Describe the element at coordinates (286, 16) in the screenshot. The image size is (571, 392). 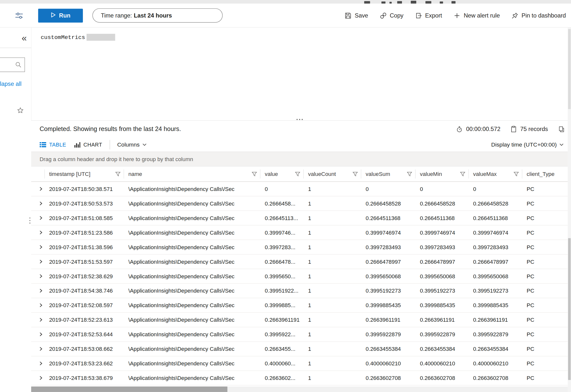
I see `command-bar: Run Time range: Last 24 hours Save Copy` at that location.